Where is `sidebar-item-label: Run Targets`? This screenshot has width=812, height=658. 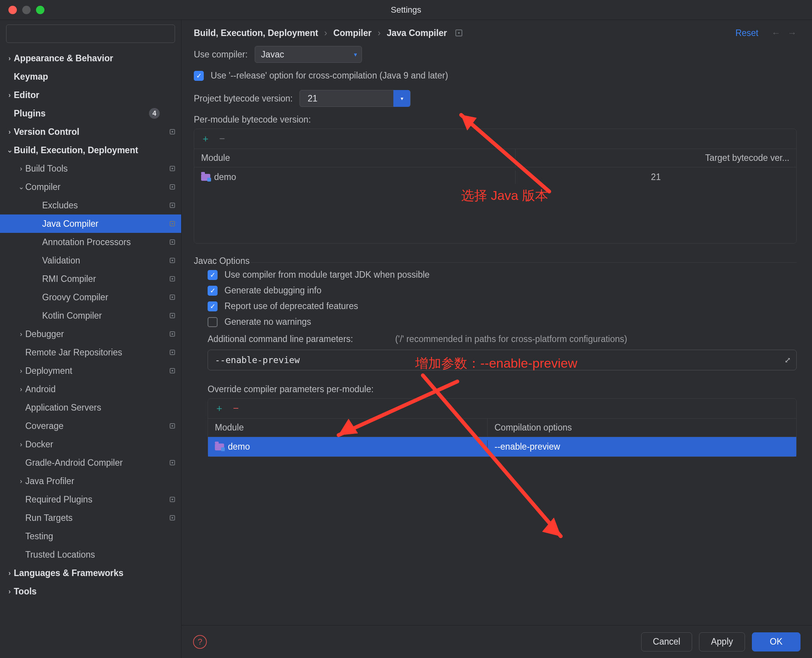
sidebar-item-label: Run Targets is located at coordinates (103, 518).